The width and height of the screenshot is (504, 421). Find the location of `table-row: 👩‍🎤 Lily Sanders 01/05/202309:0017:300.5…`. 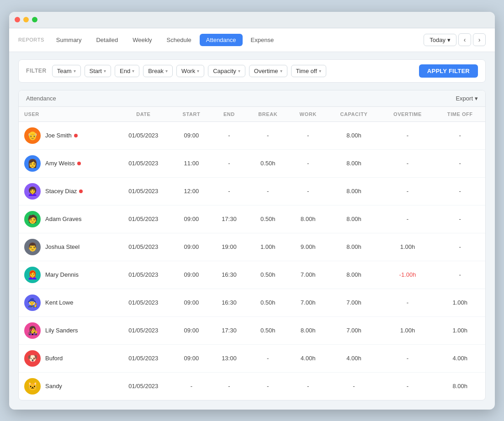

table-row: 👩‍🎤 Lily Sanders 01/05/202309:0017:300.5… is located at coordinates (252, 331).